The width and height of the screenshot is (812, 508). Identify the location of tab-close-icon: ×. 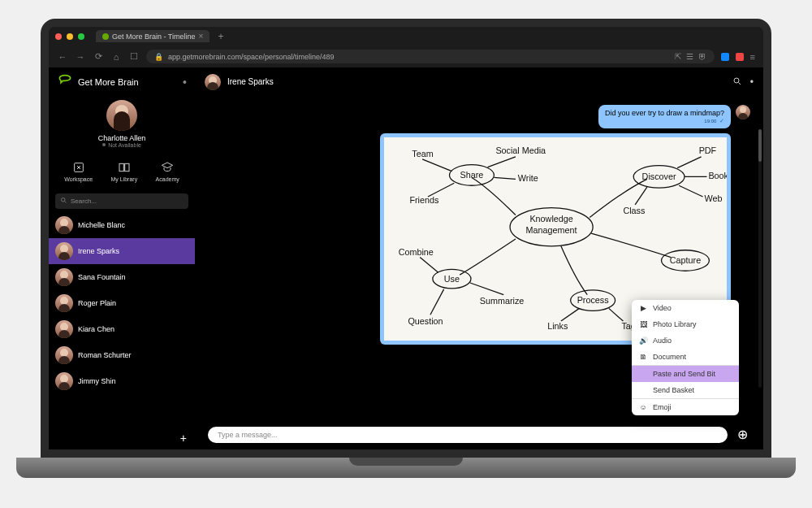
(201, 36).